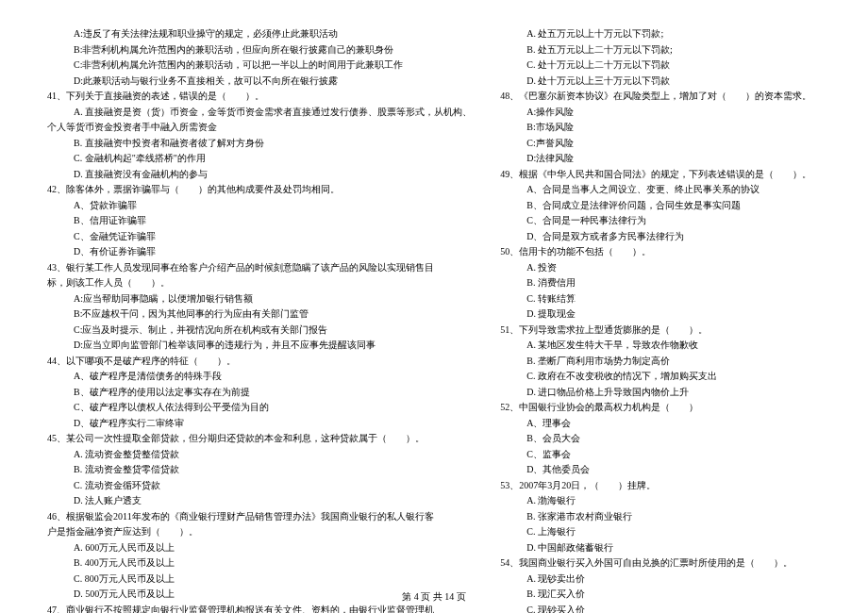  What do you see at coordinates (259, 252) in the screenshot?
I see `option-line: D、有价证券诈骗罪` at bounding box center [259, 252].